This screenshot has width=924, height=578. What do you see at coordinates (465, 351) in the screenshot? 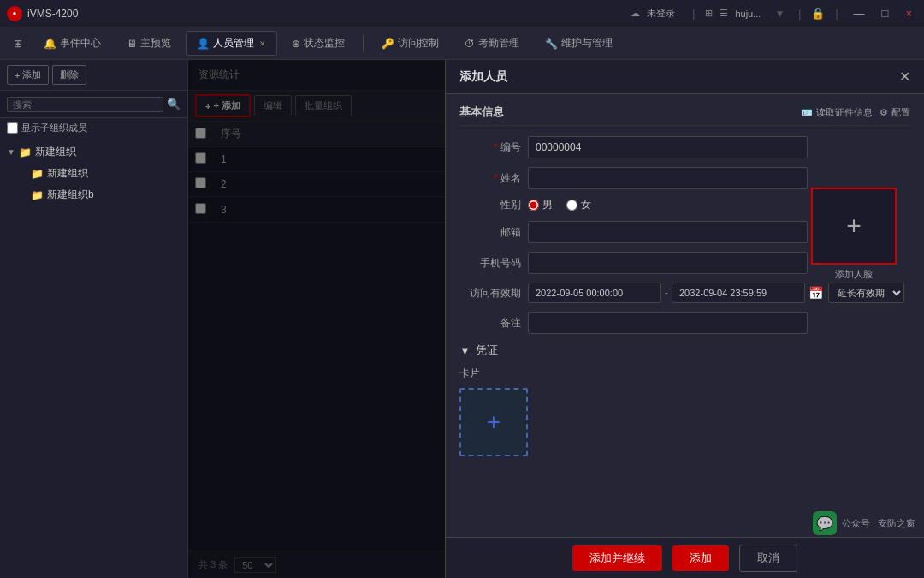
I see `chevron-down-icon: ▼` at bounding box center [465, 351].